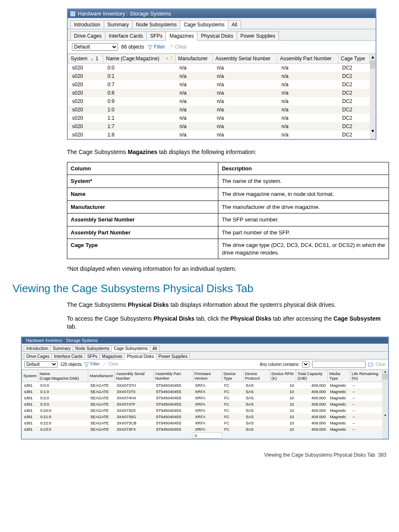 The height and width of the screenshot is (532, 399). Describe the element at coordinates (306, 364) in the screenshot. I see `search-mode-select` at that location.